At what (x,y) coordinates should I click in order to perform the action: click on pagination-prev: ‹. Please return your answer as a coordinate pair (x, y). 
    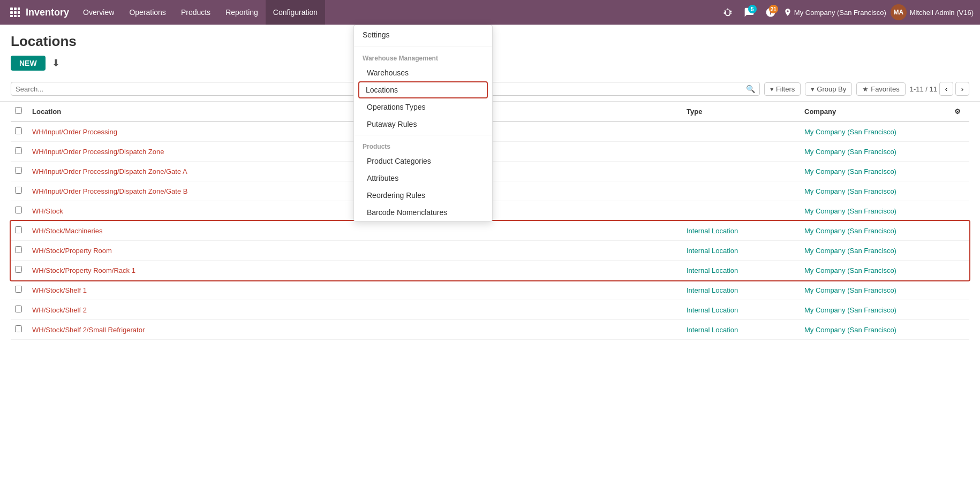
    Looking at the image, I should click on (946, 89).